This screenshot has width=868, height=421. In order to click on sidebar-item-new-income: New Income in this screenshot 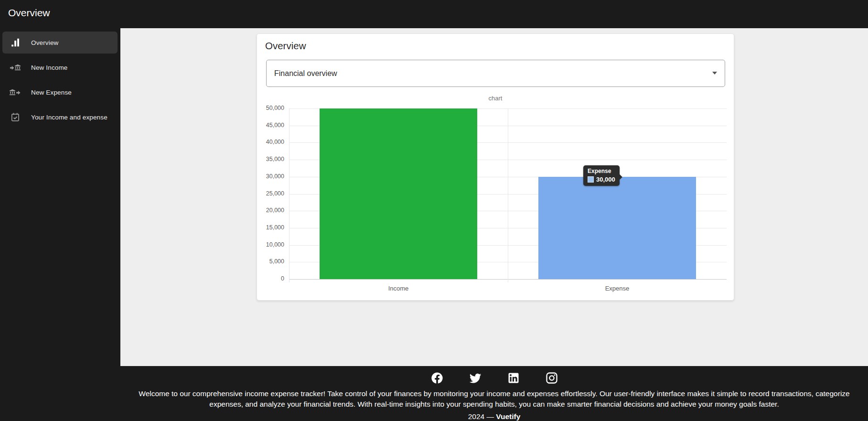, I will do `click(60, 67)`.